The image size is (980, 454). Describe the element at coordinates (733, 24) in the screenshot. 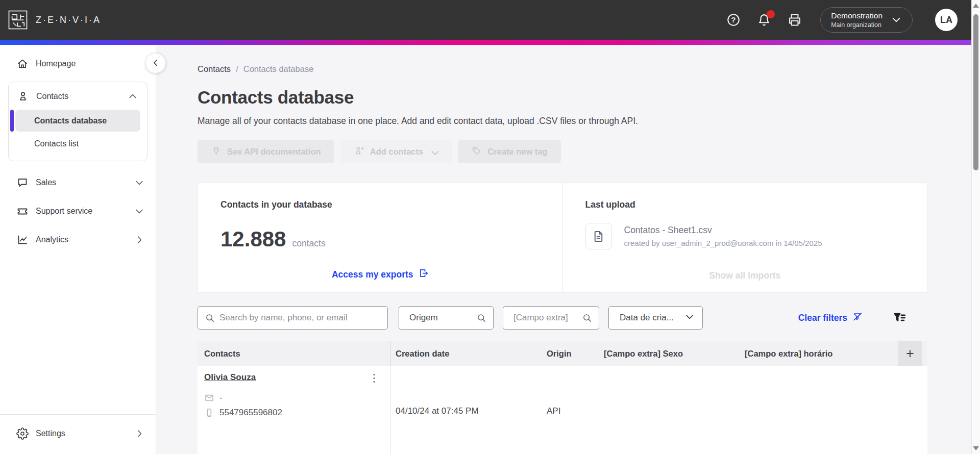

I see `help-icon: ?` at that location.